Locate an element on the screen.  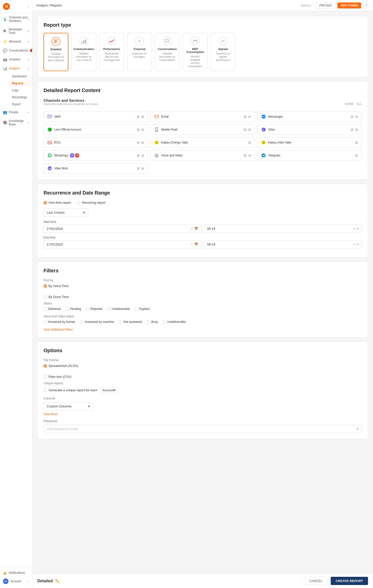
answered-machine-checkbox is located at coordinates (82, 322).